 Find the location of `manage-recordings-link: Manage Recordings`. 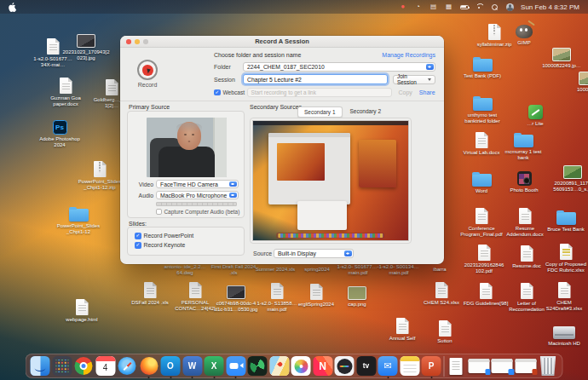

manage-recordings-link: Manage Recordings is located at coordinates (409, 55).